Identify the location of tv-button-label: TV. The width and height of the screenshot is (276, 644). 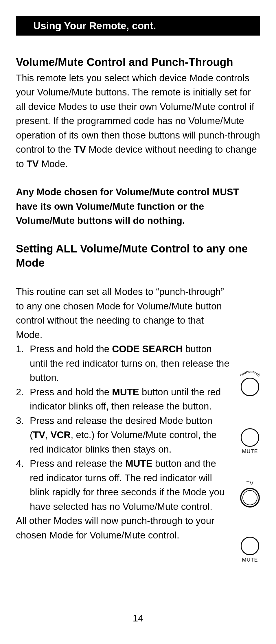
(250, 484).